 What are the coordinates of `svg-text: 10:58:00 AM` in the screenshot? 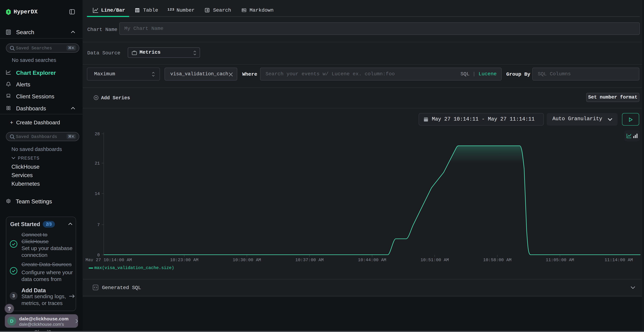 It's located at (498, 260).